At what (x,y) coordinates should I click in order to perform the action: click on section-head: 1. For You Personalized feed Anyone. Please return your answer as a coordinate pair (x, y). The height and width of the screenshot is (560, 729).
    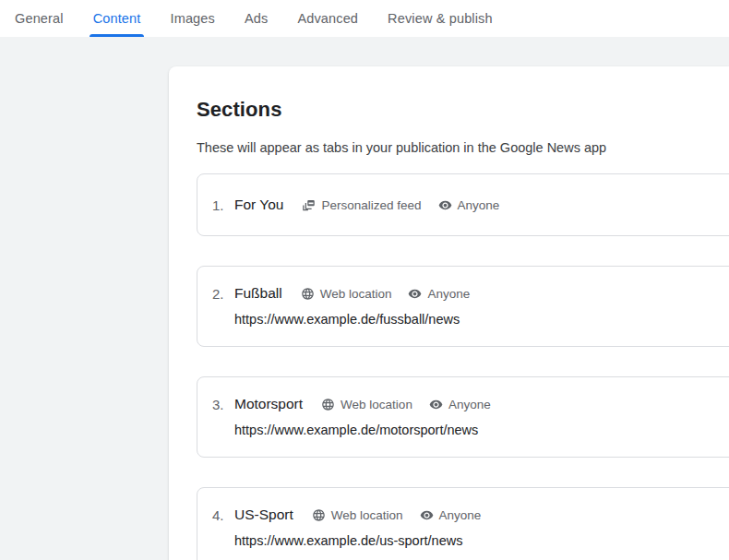
    Looking at the image, I should click on (463, 205).